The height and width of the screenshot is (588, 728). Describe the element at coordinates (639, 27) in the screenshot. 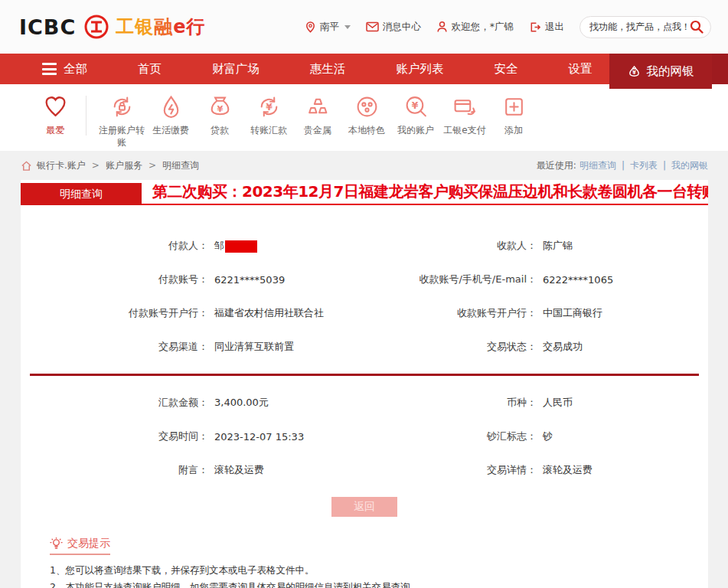

I see `search-input` at that location.